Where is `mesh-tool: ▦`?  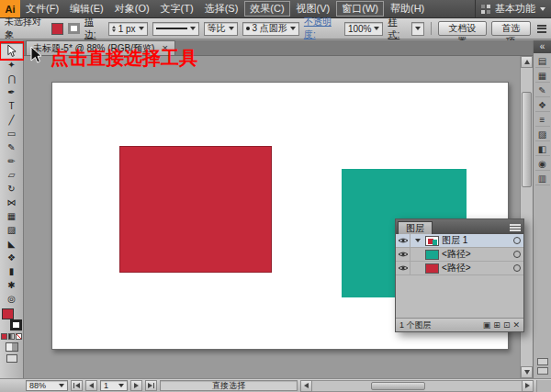 mesh-tool: ▦ is located at coordinates (12, 217).